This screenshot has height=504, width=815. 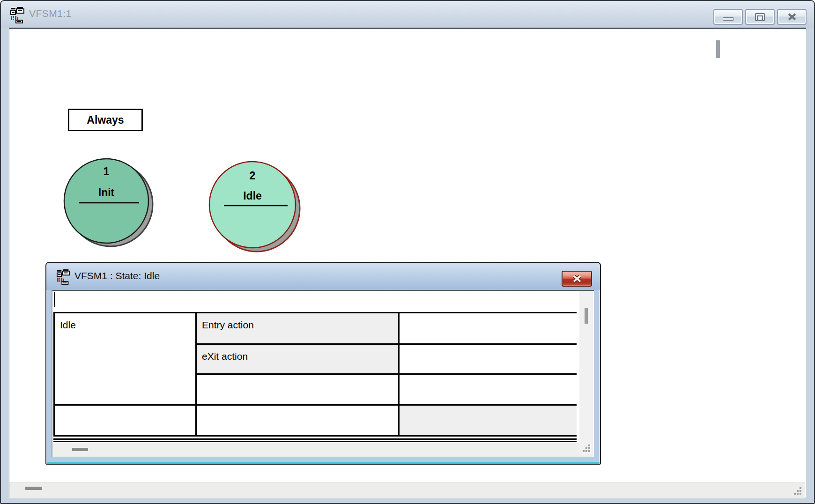 What do you see at coordinates (107, 171) in the screenshot?
I see `state-number: 1` at bounding box center [107, 171].